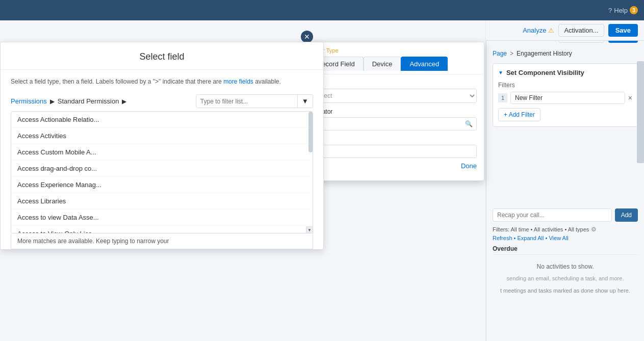  What do you see at coordinates (634, 10) in the screenshot?
I see `help-badge: 3` at bounding box center [634, 10].